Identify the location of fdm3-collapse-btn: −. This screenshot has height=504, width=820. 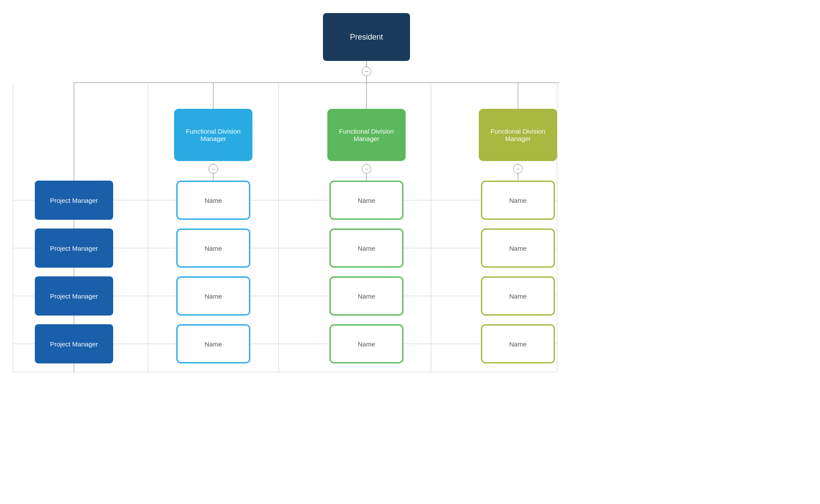
(518, 169).